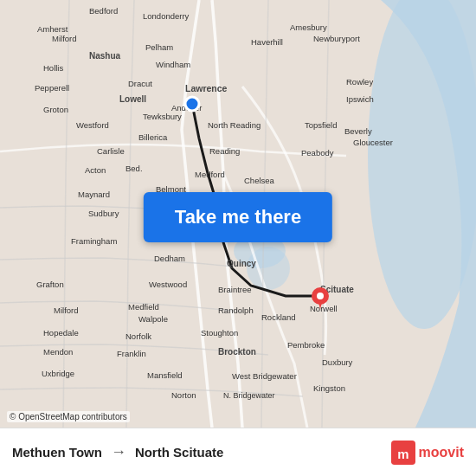 This screenshot has height=476, width=476. I want to click on svg-text: Gloucester, so click(373, 142).